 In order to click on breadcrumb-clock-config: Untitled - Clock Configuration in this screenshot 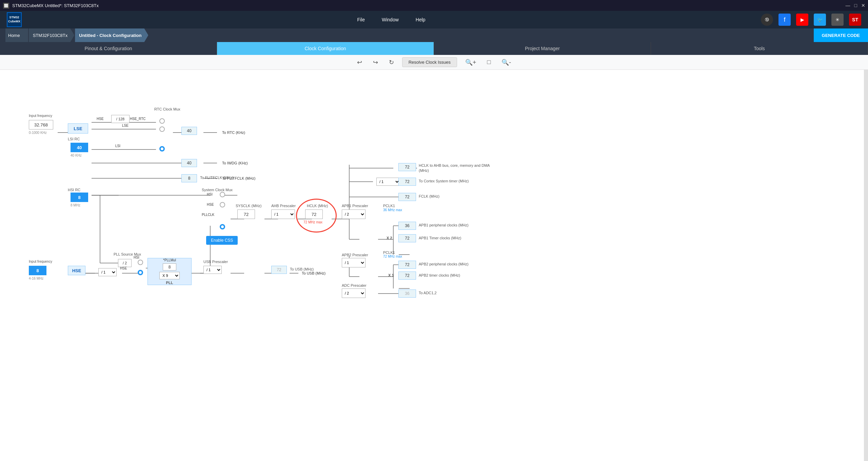, I will do `click(112, 35)`.